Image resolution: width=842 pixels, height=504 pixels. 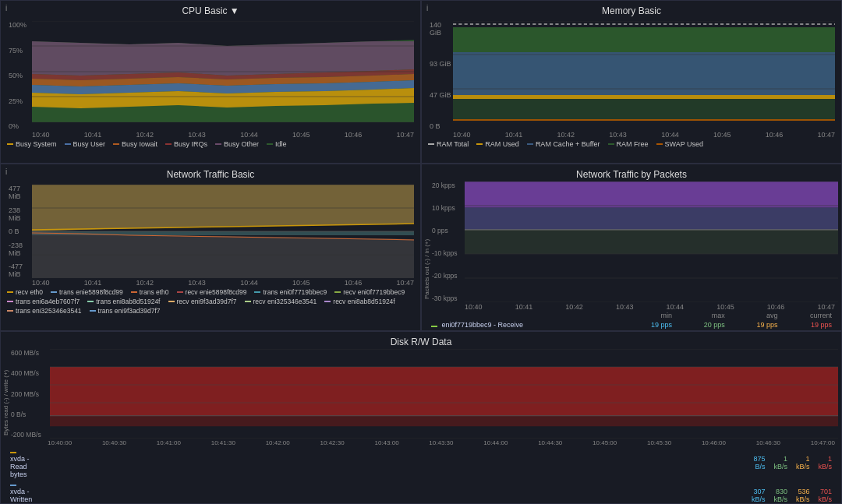 I want to click on legend-ram-cache: RAM Cache + Buffer, so click(x=564, y=144).